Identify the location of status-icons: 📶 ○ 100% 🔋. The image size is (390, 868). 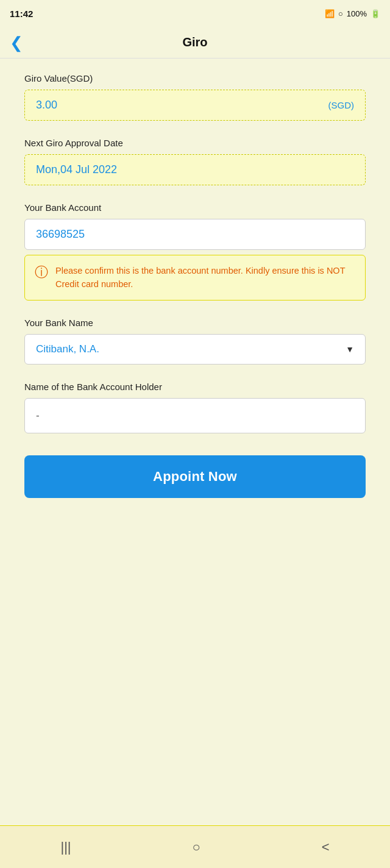
(352, 13).